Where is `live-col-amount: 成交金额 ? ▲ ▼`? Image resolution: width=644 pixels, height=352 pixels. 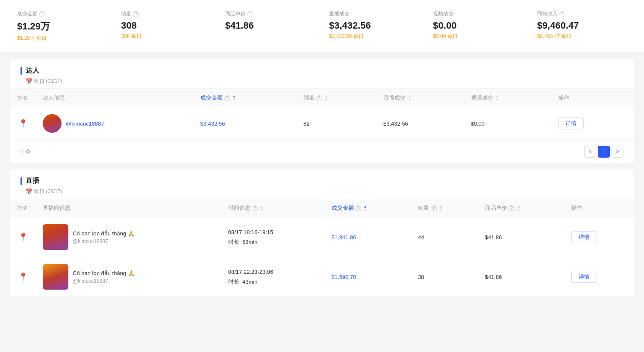 live-col-amount: 成交金额 ? ▲ ▼ is located at coordinates (368, 208).